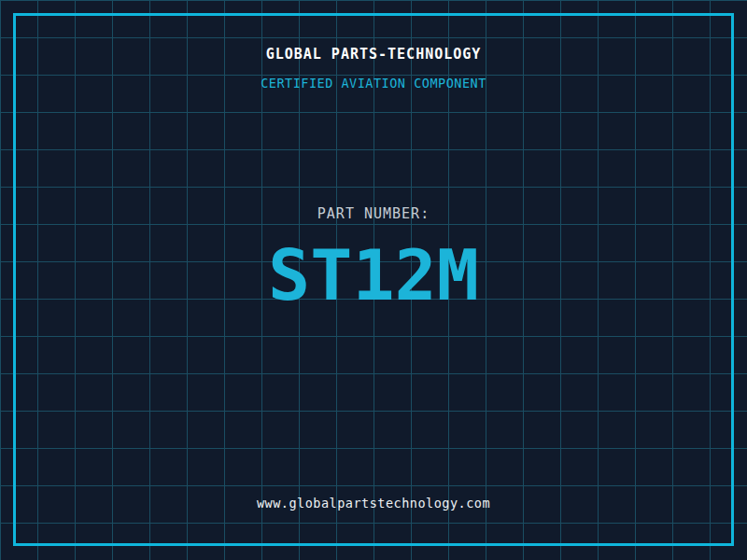 This screenshot has height=560, width=747. Describe the element at coordinates (374, 83) in the screenshot. I see `certification-subtitle: CERTIFIED AVIATION COMPONENT` at that location.